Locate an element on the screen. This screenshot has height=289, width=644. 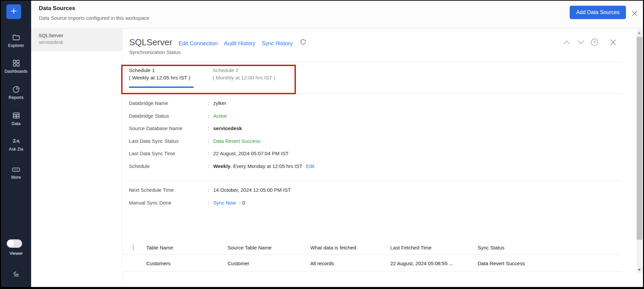
sidebar-item-dashboards: Dashboards is located at coordinates (16, 66).